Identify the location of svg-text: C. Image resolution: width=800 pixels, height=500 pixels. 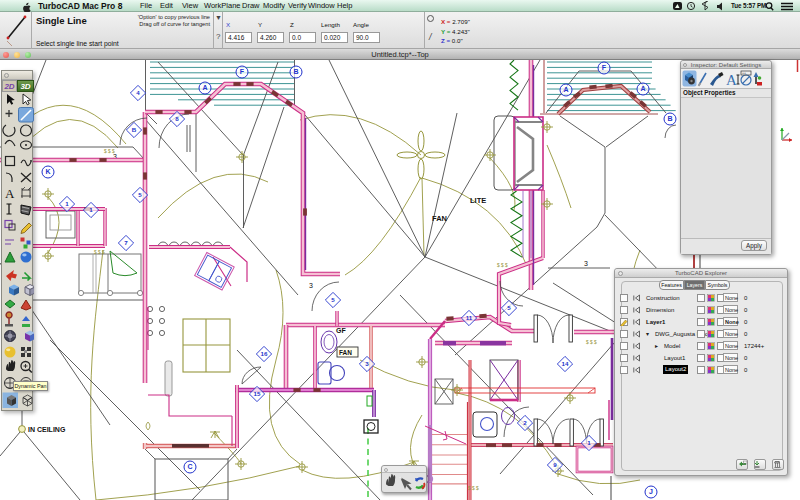
(190, 466).